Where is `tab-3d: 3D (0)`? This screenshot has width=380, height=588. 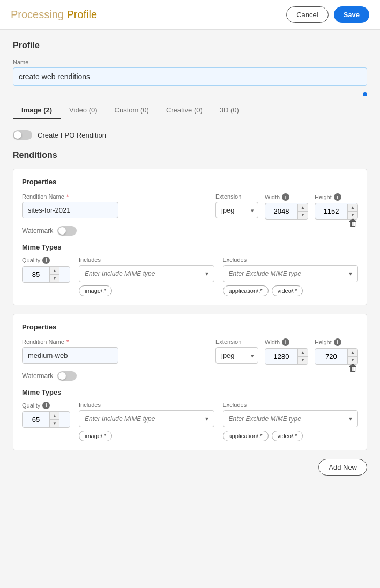
tab-3d: 3D (0) is located at coordinates (229, 110).